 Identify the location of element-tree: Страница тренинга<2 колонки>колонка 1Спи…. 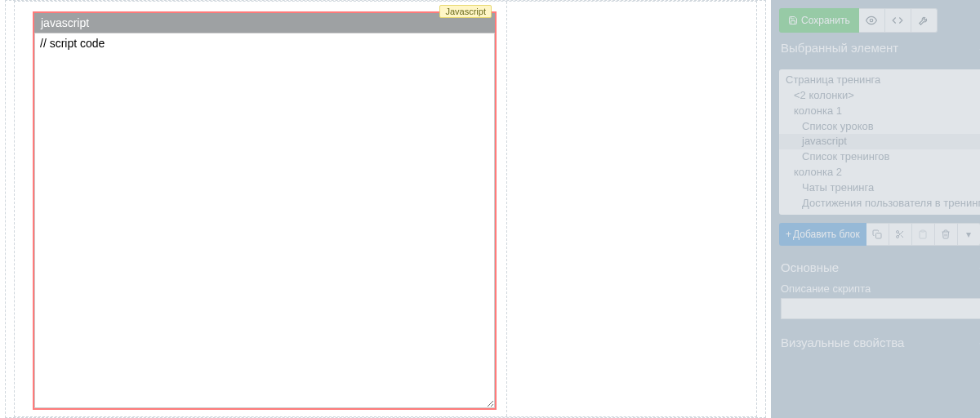
(880, 142).